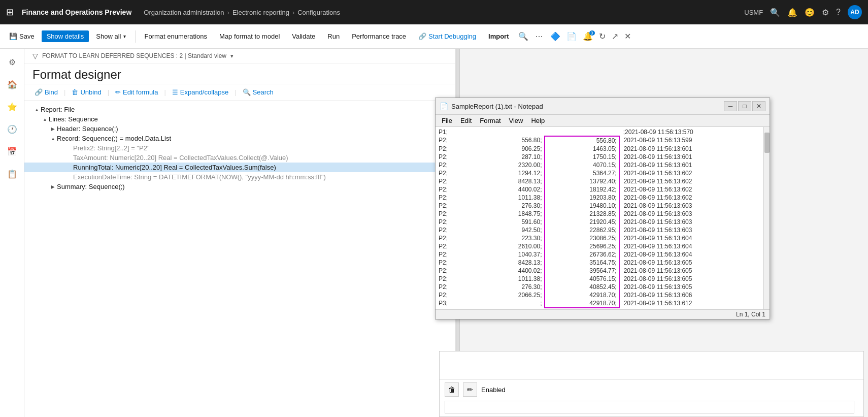 The image size is (868, 417). Describe the element at coordinates (200, 92) in the screenshot. I see `expand-collapse-button: ☰ Expand/collapse` at that location.